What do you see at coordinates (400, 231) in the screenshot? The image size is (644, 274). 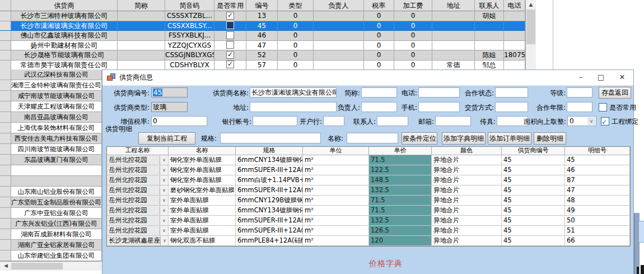 I see `cell-price: 126.5` at bounding box center [400, 231].